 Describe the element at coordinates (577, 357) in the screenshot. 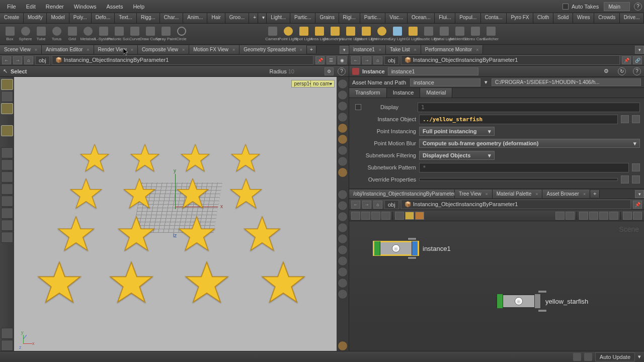

I see `status-icon` at that location.